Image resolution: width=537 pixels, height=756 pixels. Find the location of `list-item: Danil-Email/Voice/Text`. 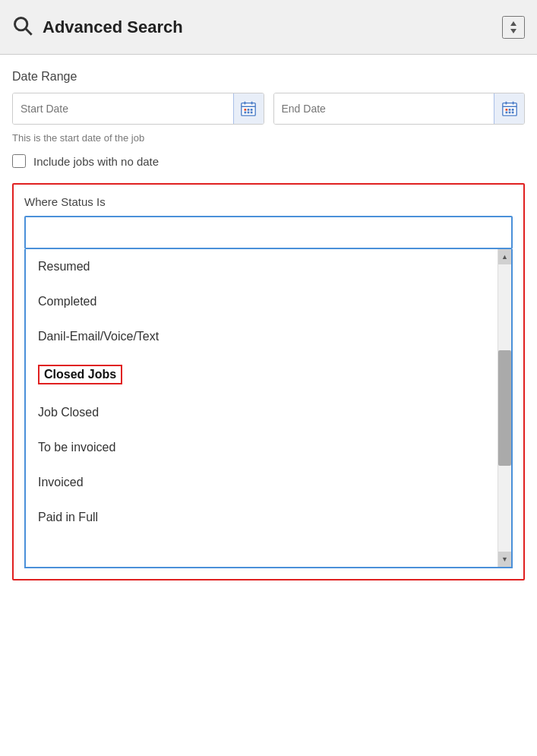

list-item: Danil-Email/Voice/Text is located at coordinates (261, 337).